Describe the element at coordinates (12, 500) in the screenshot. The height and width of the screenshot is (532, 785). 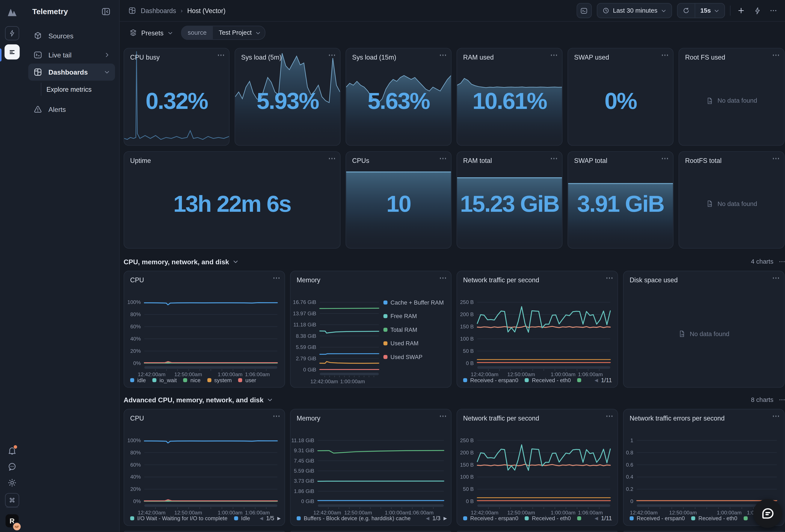
I see `command-menu-icon` at that location.